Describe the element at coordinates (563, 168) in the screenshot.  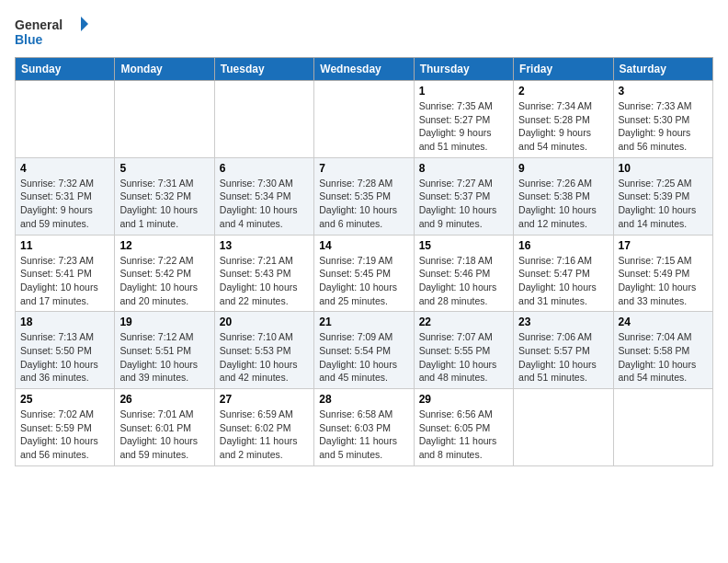
I see `day-number: 9` at that location.